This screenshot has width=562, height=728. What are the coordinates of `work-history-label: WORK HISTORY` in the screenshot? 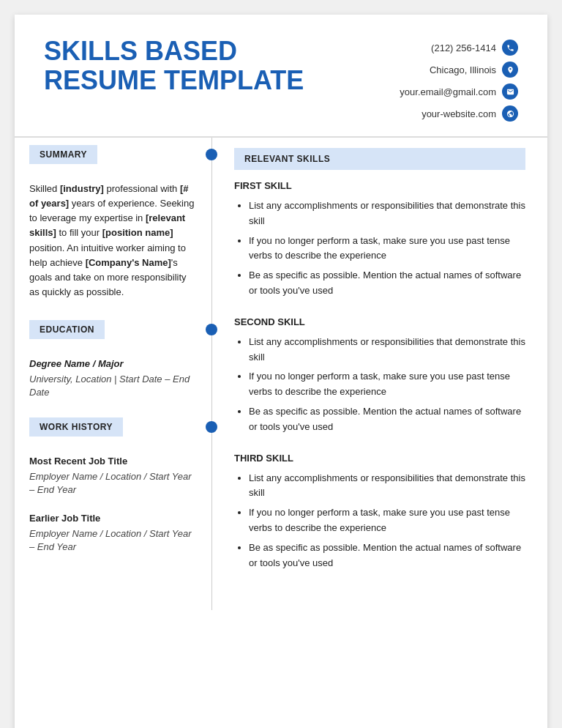 It's located at (76, 427).